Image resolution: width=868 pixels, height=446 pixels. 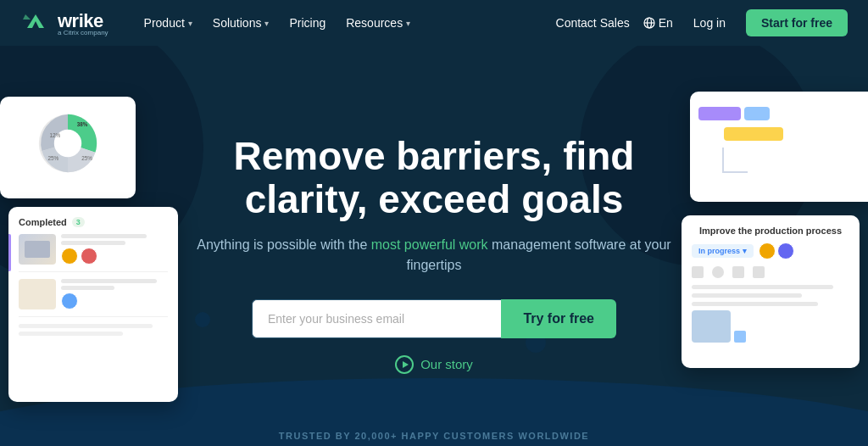 What do you see at coordinates (241, 23) in the screenshot?
I see `nav-solutions: Solutions ▾` at bounding box center [241, 23].